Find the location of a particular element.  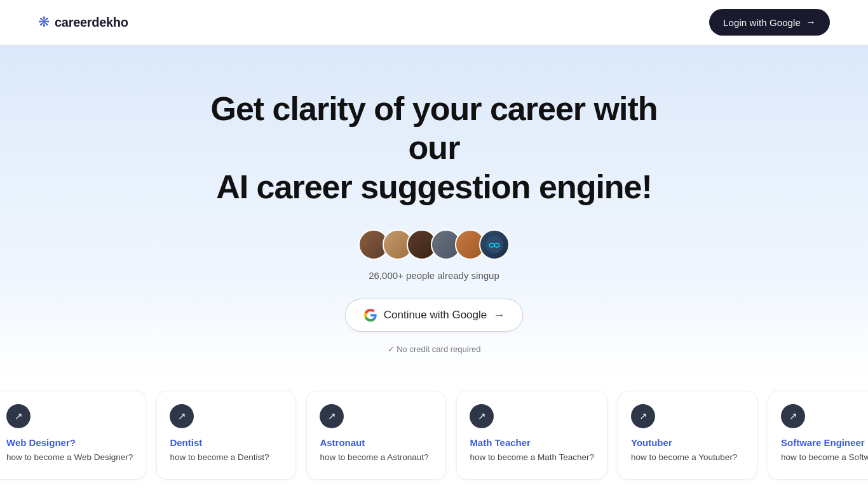

signup-count-text: 26,000+ people already singup is located at coordinates (434, 276).